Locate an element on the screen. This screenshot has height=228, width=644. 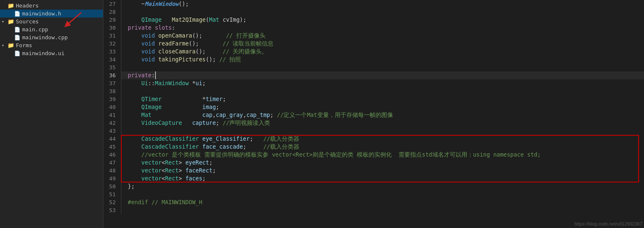
line-number: 38 is located at coordinates (112, 91).